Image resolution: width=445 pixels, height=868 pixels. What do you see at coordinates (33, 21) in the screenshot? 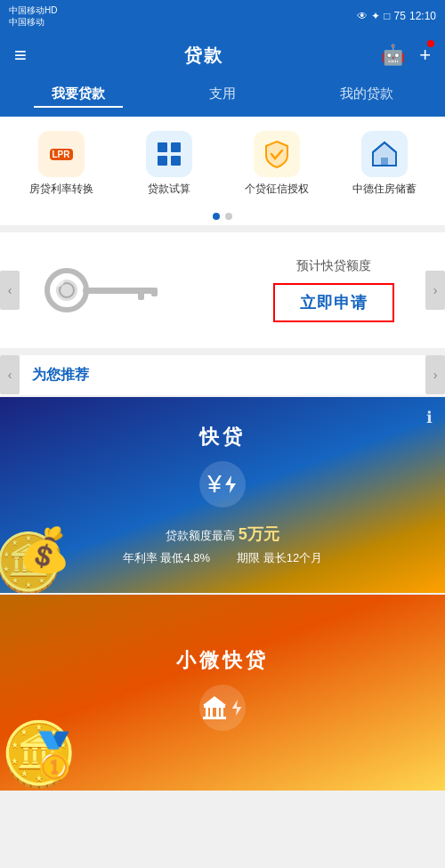
I see `carrier2-label: 中国移动` at bounding box center [33, 21].